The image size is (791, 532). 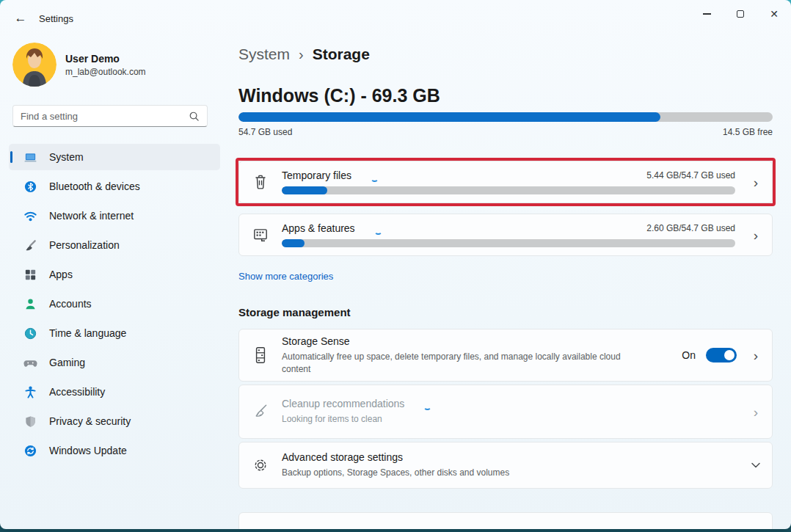 I want to click on sidebar-item-label: Privacy & security, so click(x=90, y=421).